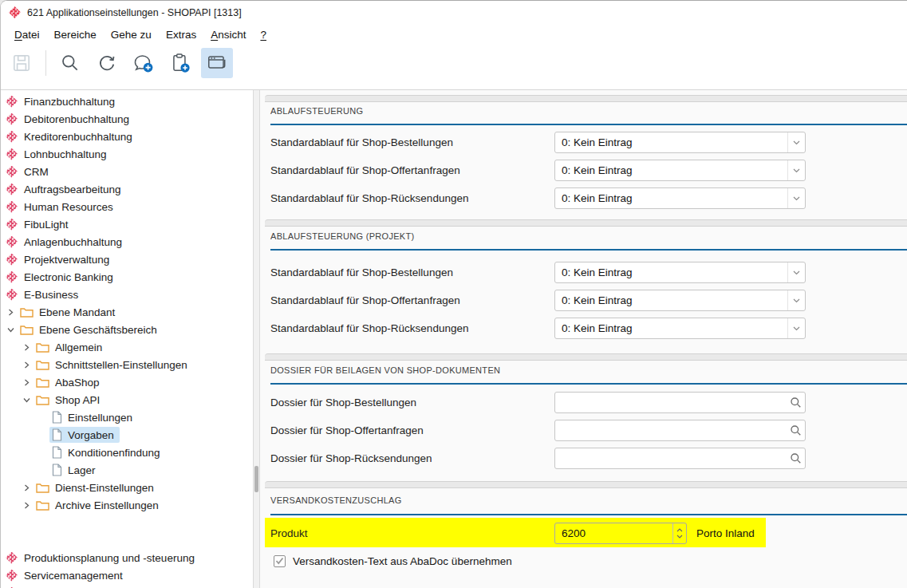 The image size is (907, 588). What do you see at coordinates (257, 339) in the screenshot?
I see `sidebar-scrollbar` at bounding box center [257, 339].